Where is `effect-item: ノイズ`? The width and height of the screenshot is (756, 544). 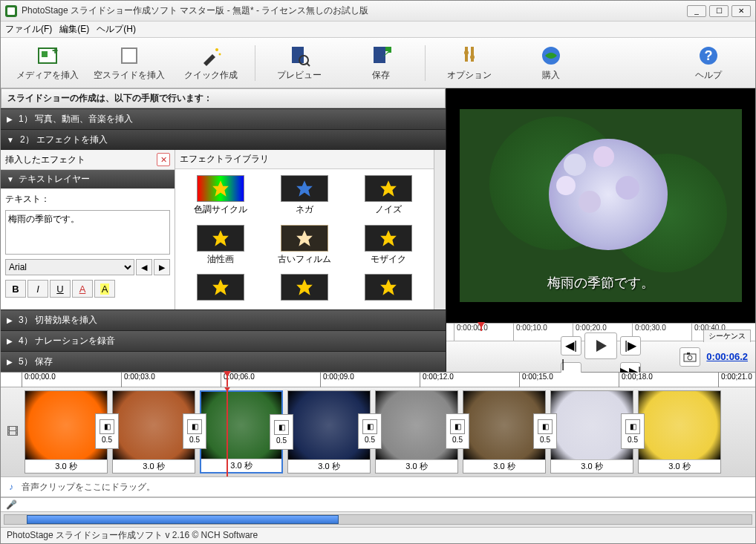
effect-item: ノイズ is located at coordinates (389, 196).